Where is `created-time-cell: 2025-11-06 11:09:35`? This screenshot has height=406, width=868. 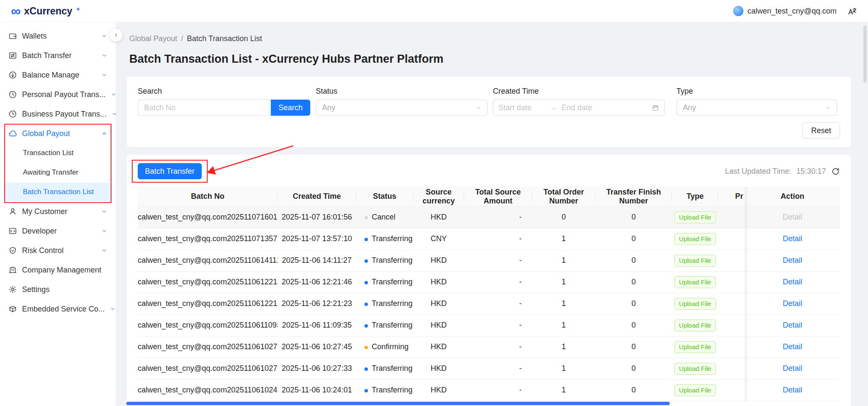
created-time-cell: 2025-11-06 11:09:35 is located at coordinates (317, 325).